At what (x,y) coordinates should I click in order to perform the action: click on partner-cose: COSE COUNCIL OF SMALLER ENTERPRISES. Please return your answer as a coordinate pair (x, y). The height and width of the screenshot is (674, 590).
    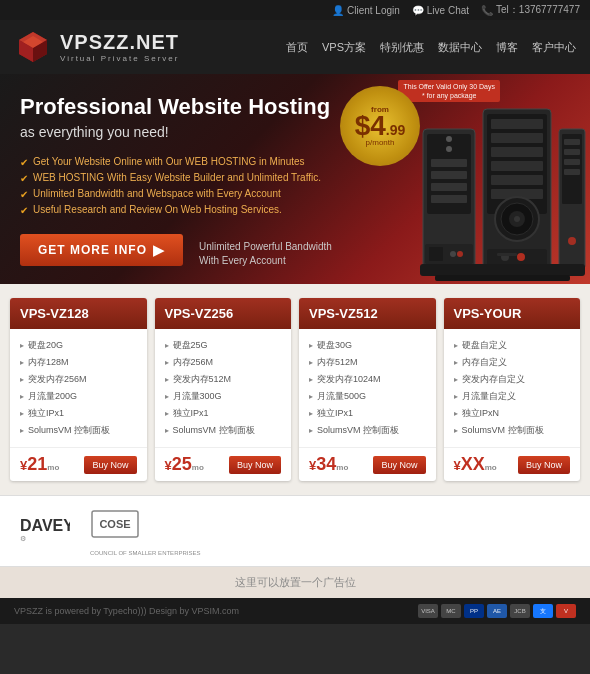
    Looking at the image, I should click on (145, 531).